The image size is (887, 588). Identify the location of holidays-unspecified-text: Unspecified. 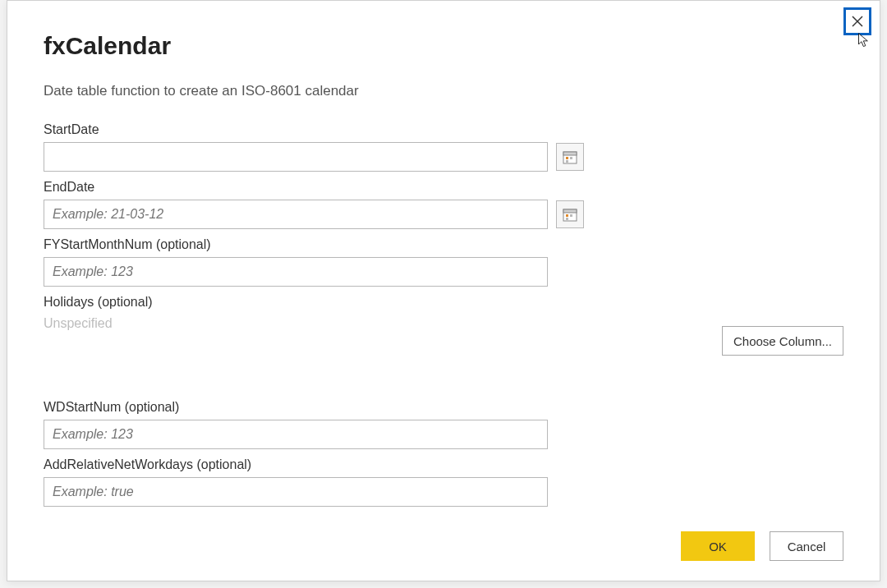
(78, 324).